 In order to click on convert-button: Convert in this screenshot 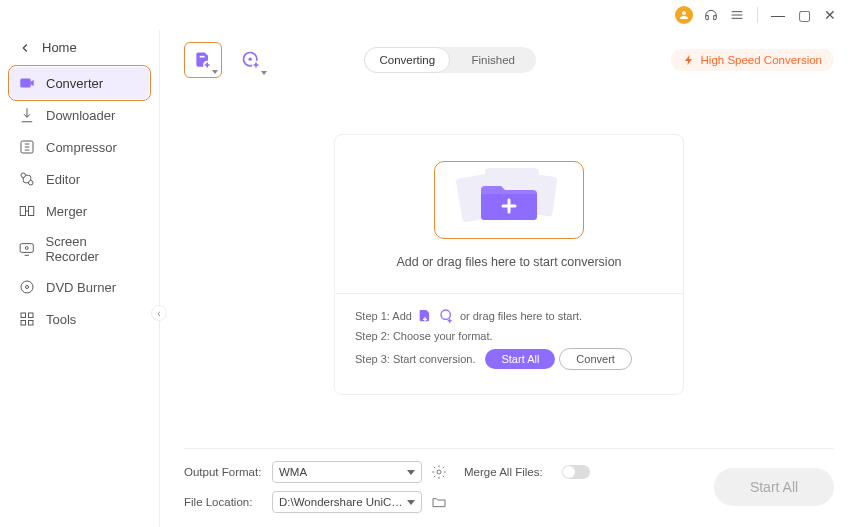, I will do `click(596, 359)`.